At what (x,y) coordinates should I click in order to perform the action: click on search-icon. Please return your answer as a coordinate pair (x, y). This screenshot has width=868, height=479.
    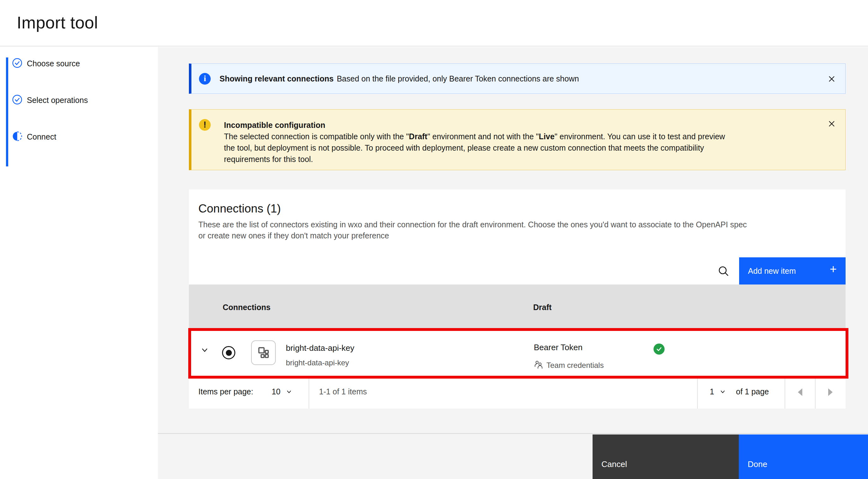
    Looking at the image, I should click on (724, 272).